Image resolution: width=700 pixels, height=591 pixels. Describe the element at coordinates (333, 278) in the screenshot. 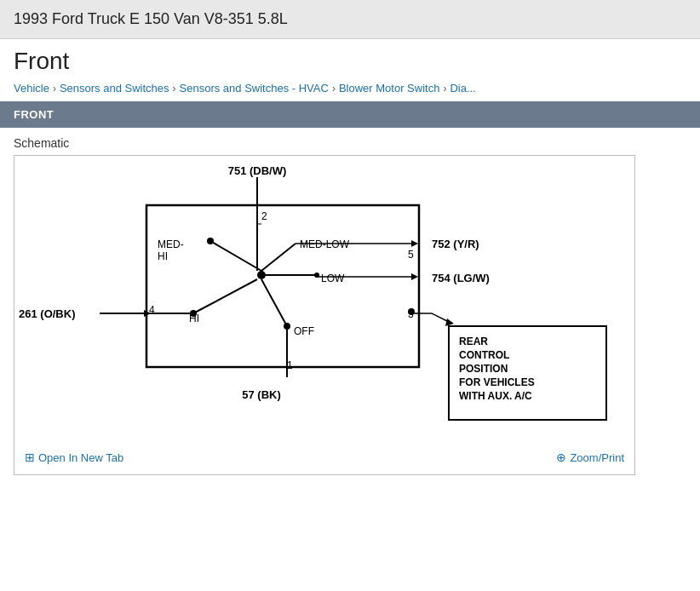

I see `label-low: LOW` at that location.